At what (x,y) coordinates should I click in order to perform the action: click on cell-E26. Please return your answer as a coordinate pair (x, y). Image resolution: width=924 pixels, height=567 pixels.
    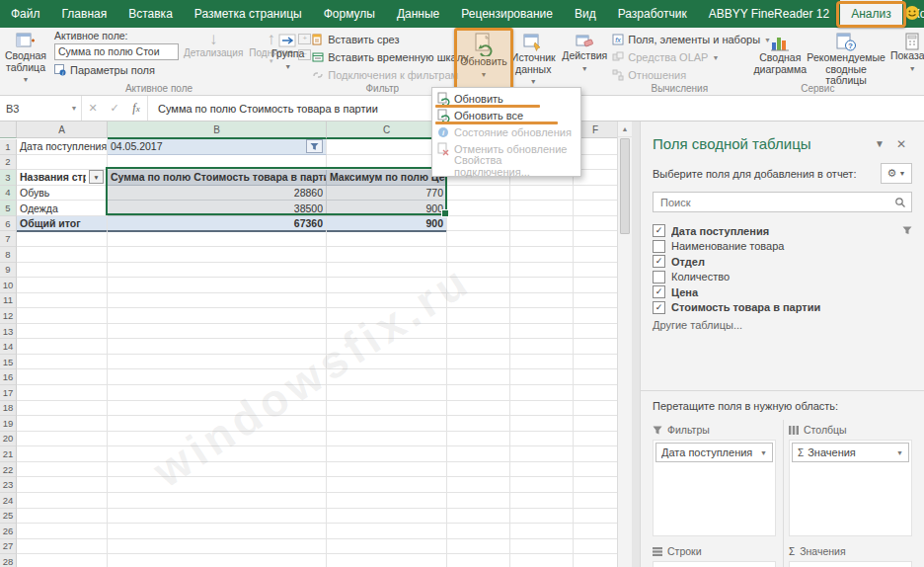
    Looking at the image, I should click on (542, 531).